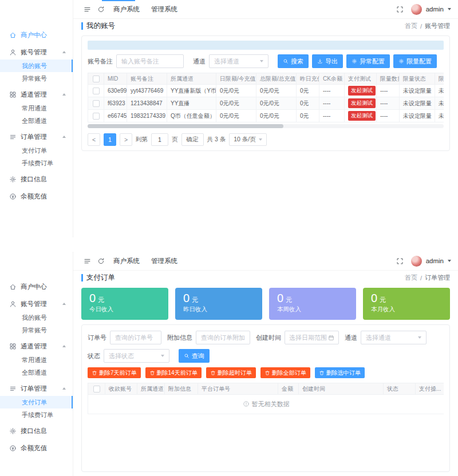 Image resolution: width=458 pixels, height=476 pixels. What do you see at coordinates (94, 140) in the screenshot?
I see `prev-page-button: <` at bounding box center [94, 140].